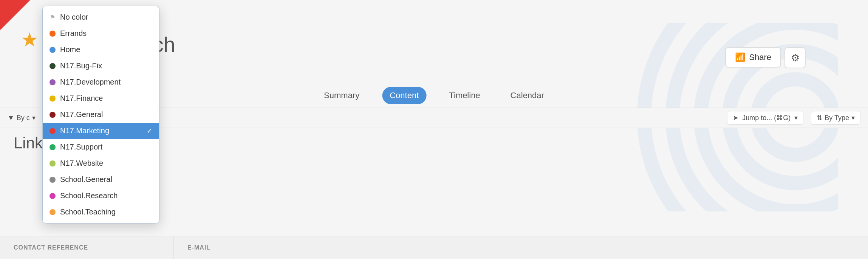 Image resolution: width=868 pixels, height=259 pixels. Describe the element at coordinates (106, 131) in the screenshot. I see `dropdown-item-label: N17.Marketing` at that location.